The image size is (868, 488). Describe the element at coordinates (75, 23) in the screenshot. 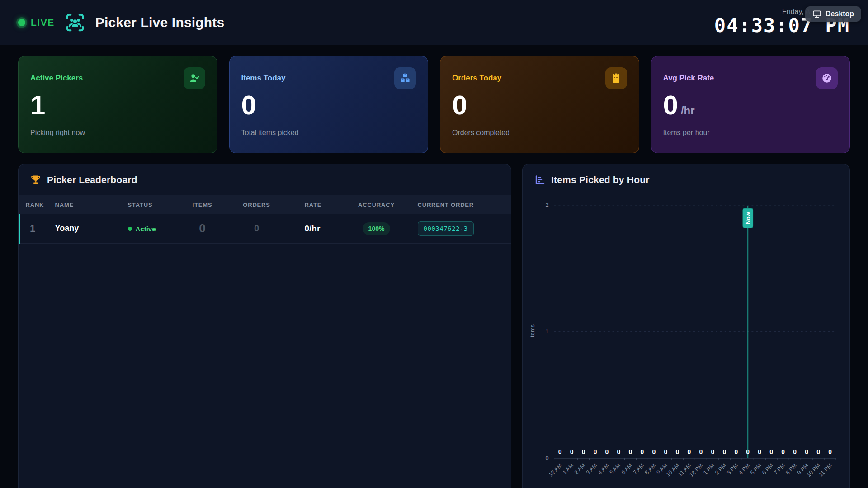

I see `pickers-scan-logo-icon` at that location.